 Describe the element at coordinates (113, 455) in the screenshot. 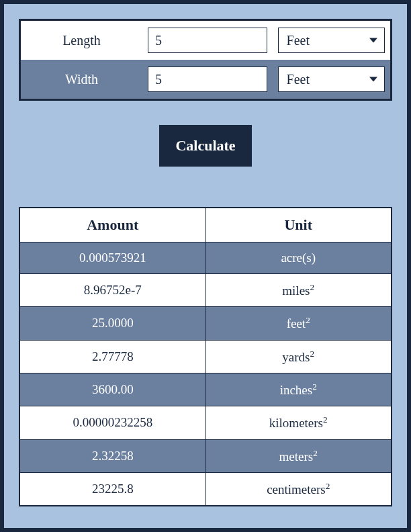

I see `amount-cell: 2.32258` at that location.